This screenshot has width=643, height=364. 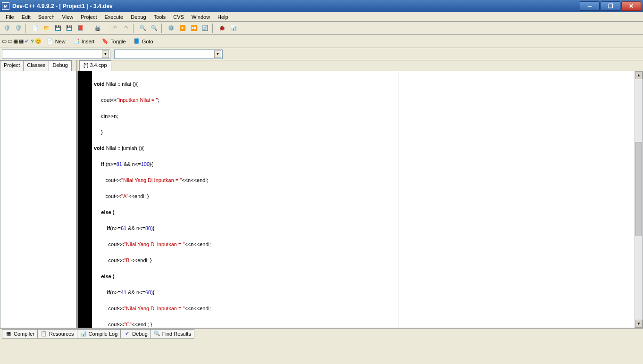 What do you see at coordinates (89, 17) in the screenshot?
I see `menu-project: Project` at bounding box center [89, 17].